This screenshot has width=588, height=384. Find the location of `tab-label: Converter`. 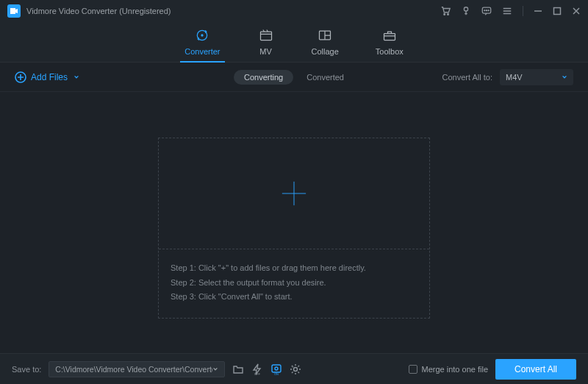

tab-label: Converter is located at coordinates (202, 51).